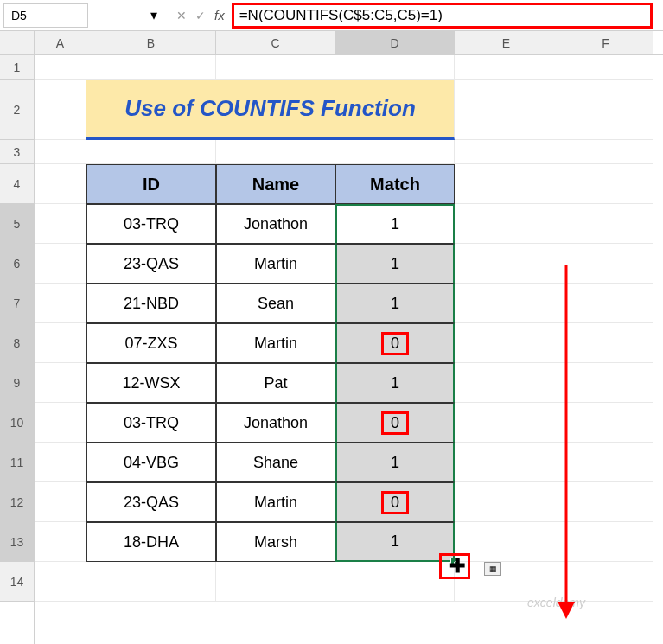 This screenshot has height=644, width=663. Describe the element at coordinates (507, 184) in the screenshot. I see `cell-E4` at that location.